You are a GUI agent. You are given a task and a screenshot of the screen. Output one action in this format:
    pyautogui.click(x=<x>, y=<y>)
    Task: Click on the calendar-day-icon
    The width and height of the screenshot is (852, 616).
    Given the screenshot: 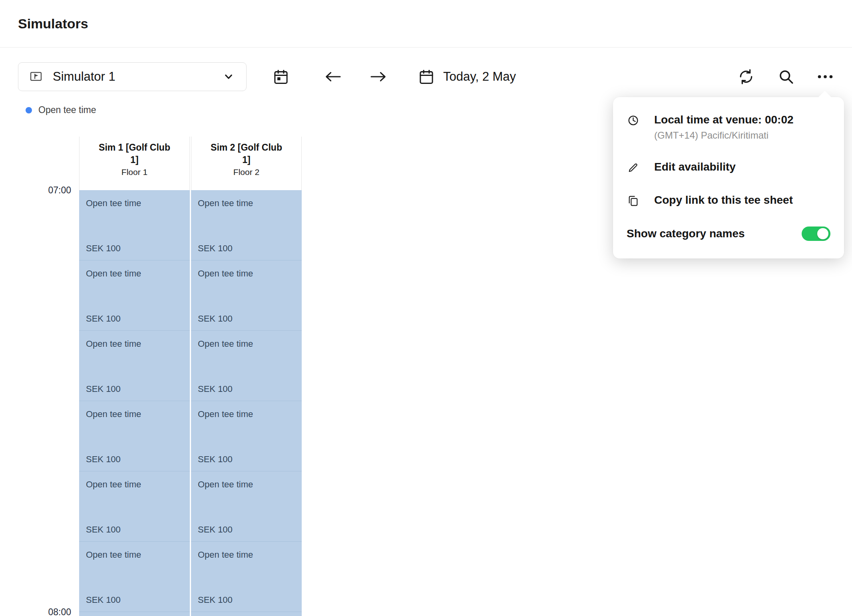 What is the action you would take?
    pyautogui.click(x=281, y=77)
    